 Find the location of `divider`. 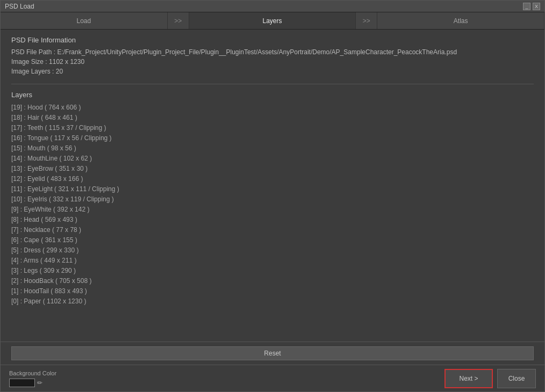

divider is located at coordinates (272, 84).